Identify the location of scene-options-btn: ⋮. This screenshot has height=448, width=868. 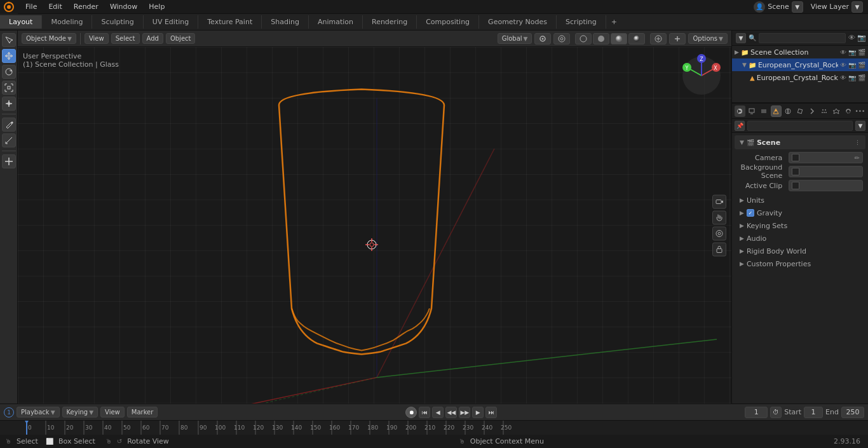
(858, 142).